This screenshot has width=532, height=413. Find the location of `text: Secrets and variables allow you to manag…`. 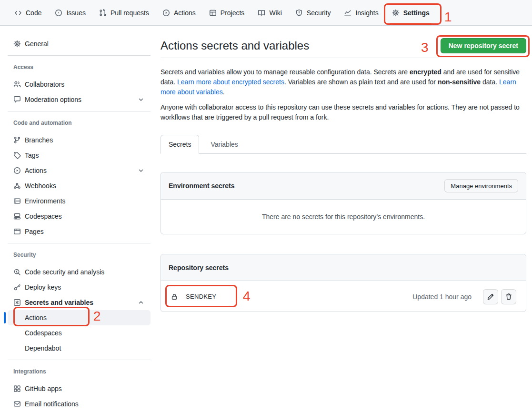

text: Secrets and variables allow you to manag… is located at coordinates (285, 72).